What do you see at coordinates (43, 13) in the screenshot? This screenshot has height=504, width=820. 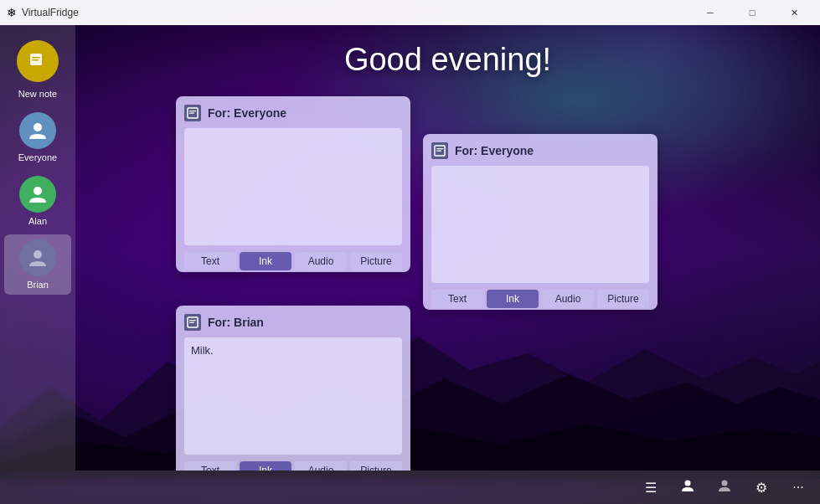 I see `titlebar-left: ❄ VirtualFridge` at bounding box center [43, 13].